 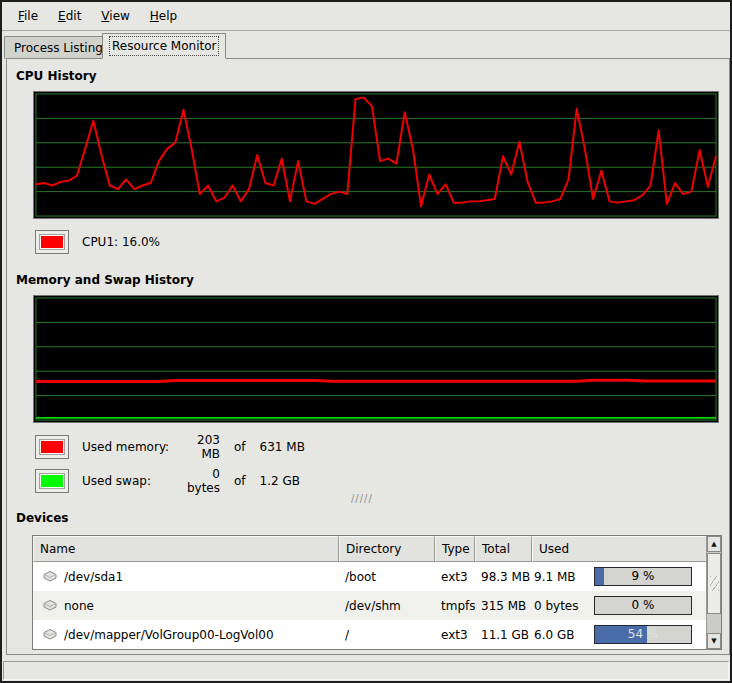 I want to click on swap-of-text: of, so click(x=240, y=481).